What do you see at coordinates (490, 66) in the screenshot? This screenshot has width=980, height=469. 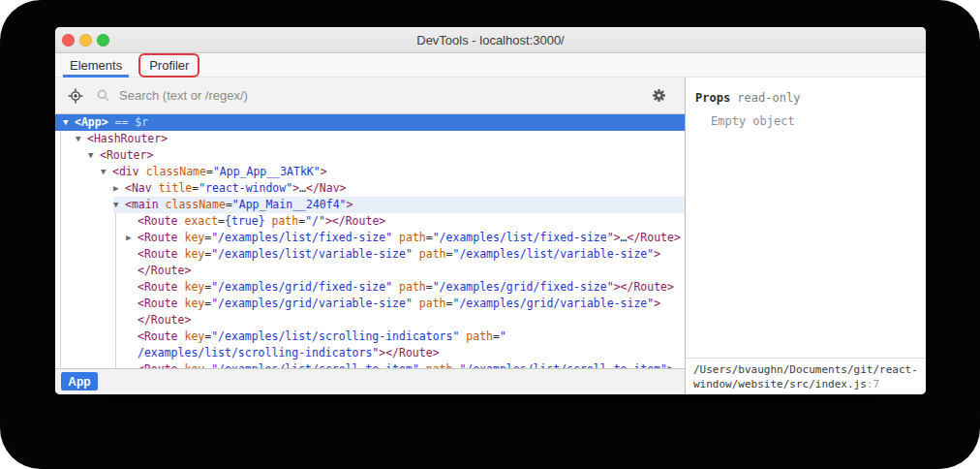 I see `tab-bar: Elements Profiler` at bounding box center [490, 66].